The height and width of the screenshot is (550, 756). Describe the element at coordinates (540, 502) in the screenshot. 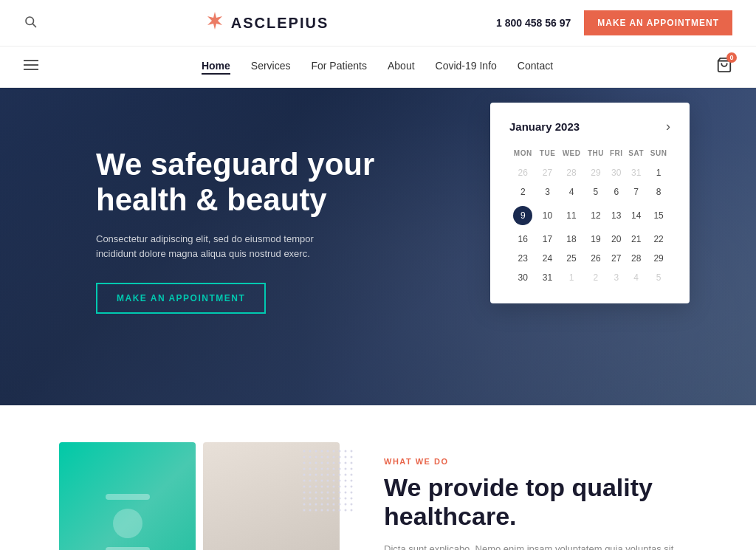

I see `section-title: We provide top quality healthcare.` at that location.